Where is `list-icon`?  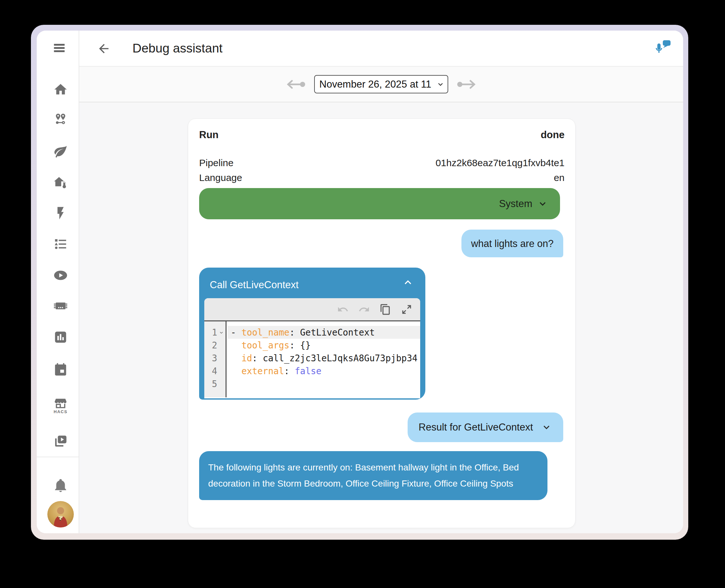 list-icon is located at coordinates (61, 244).